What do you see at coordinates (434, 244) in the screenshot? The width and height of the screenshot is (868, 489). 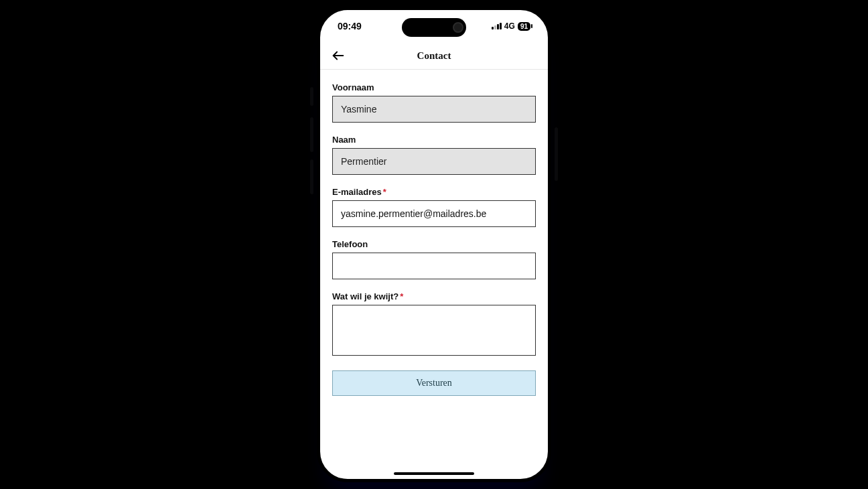 I see `phone-label: Telefoon` at bounding box center [434, 244].